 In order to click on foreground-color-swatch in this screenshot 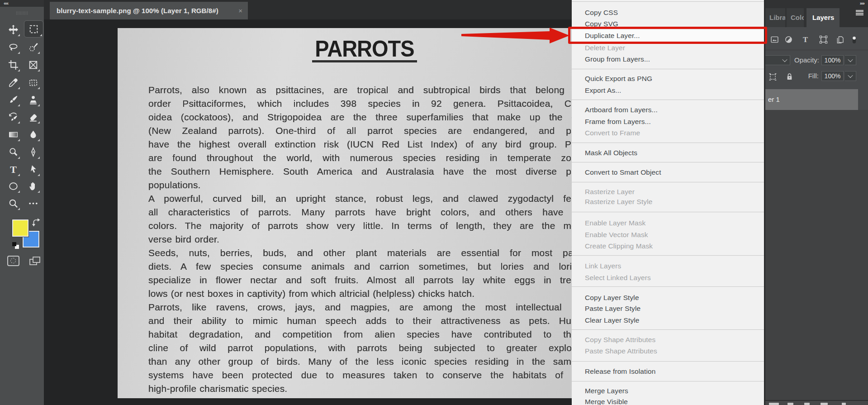, I will do `click(20, 228)`.